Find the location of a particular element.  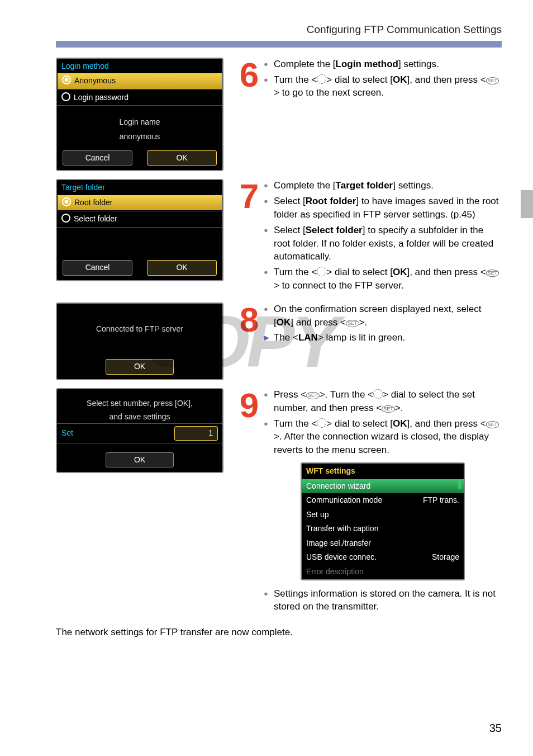

shot-title: Target folder is located at coordinates (140, 187).